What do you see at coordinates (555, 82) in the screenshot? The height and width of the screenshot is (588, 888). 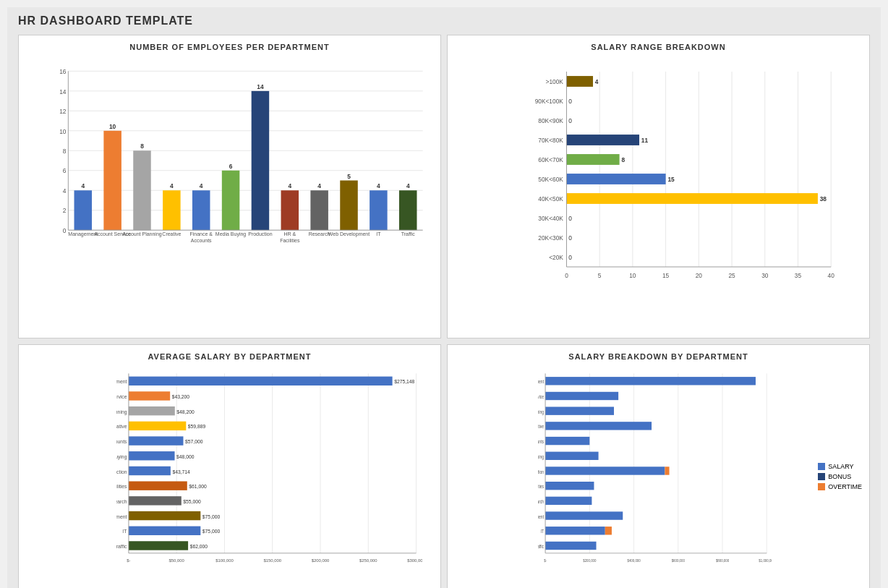 I see `svg-text: >100K` at bounding box center [555, 82].